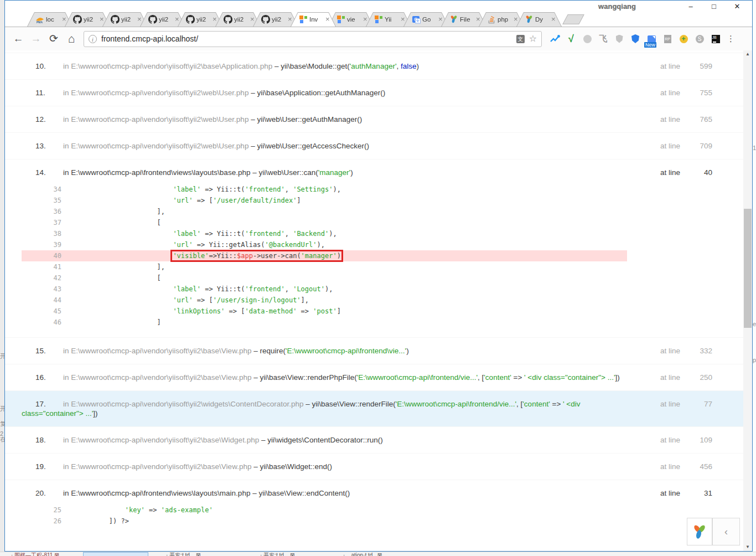  I want to click on scroll-up-arrow-icon: ▲, so click(748, 54).